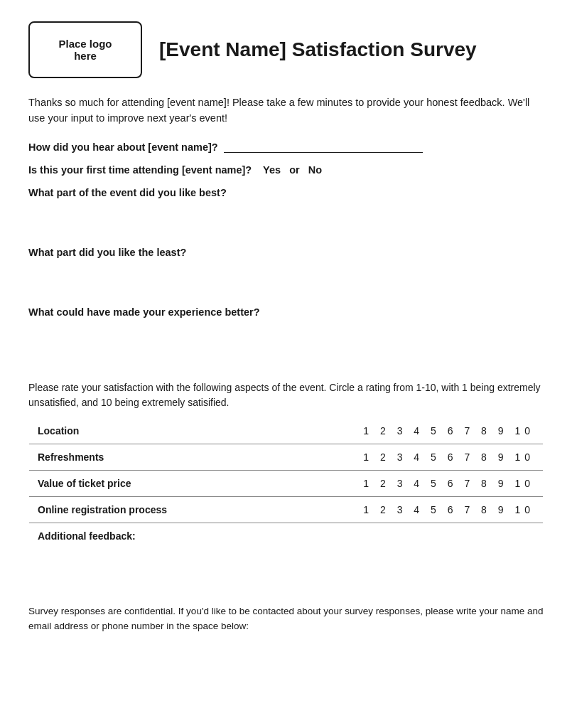 This screenshot has width=572, height=728. I want to click on survey-header: Place logo here [Event Name] Satisfactio…, so click(286, 50).